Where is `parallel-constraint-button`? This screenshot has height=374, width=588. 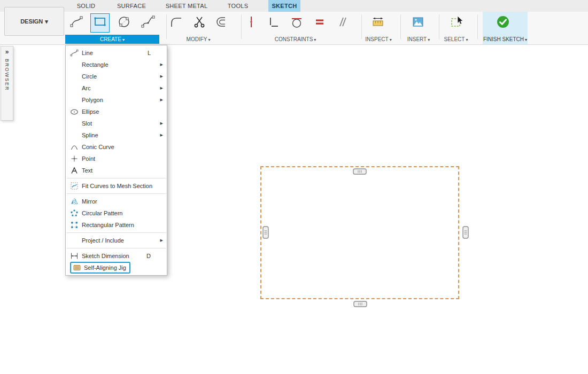 parallel-constraint-button is located at coordinates (342, 23).